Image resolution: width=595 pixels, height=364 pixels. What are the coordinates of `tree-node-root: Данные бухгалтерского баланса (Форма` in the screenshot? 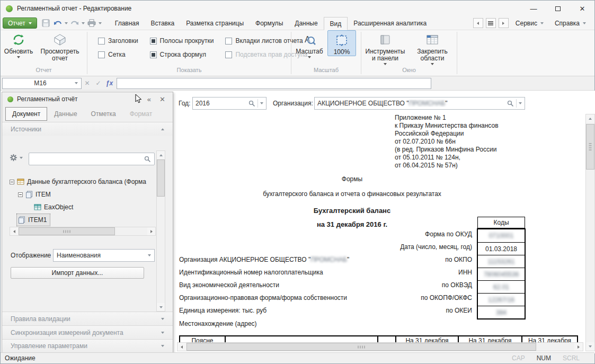 It's located at (78, 182).